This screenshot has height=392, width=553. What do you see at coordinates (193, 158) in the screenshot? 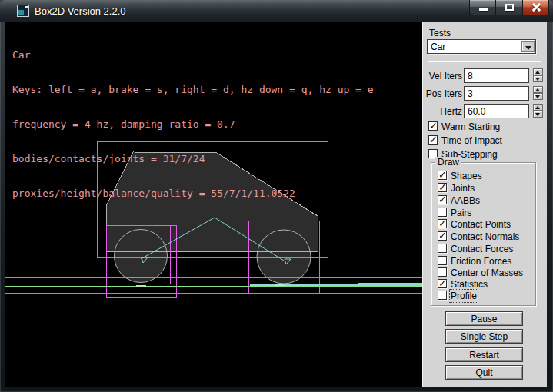
I see `hud-line-bodies: bodies/contacts/joints = 31/7/24` at bounding box center [193, 158].